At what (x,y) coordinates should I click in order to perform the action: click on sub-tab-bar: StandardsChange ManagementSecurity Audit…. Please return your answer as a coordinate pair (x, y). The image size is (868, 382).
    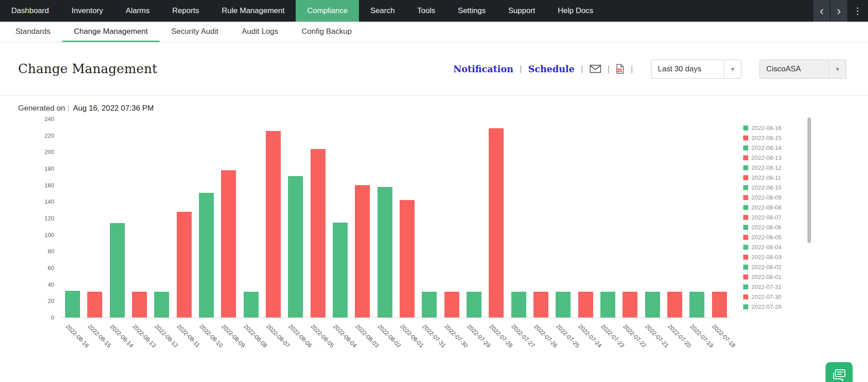
    Looking at the image, I should click on (434, 32).